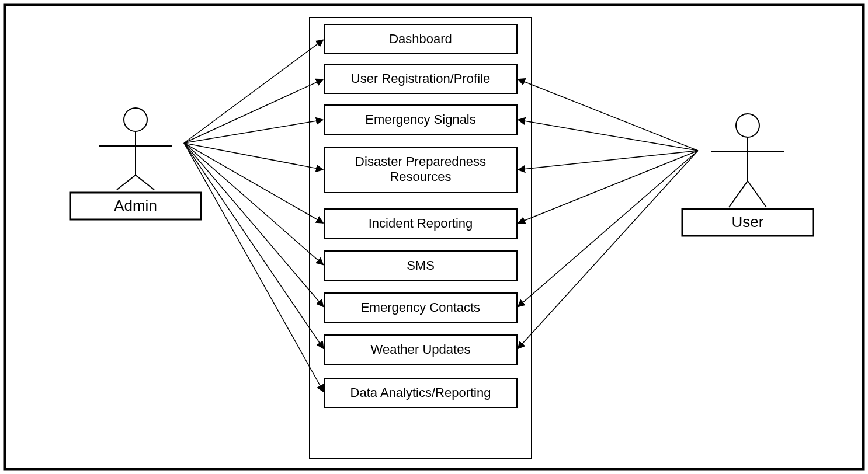  I want to click on usecase-disaster-preparedness: Disaster PreparednessResources, so click(421, 170).